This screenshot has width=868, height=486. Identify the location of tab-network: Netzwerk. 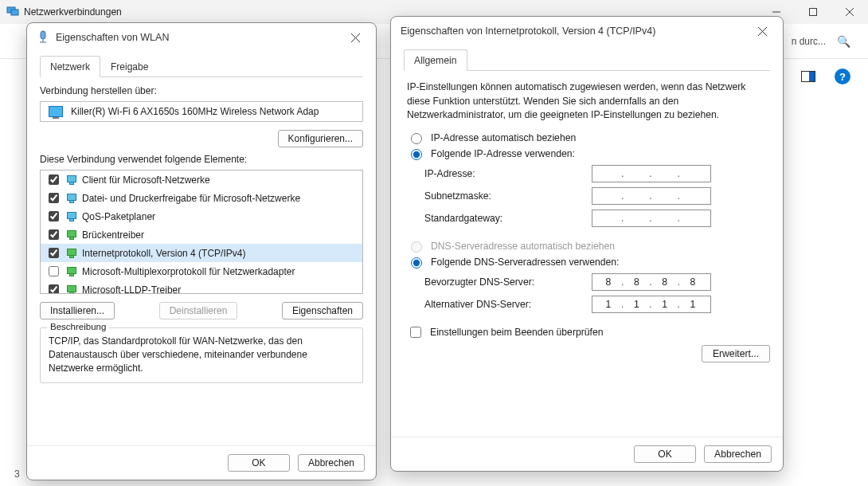
(70, 67).